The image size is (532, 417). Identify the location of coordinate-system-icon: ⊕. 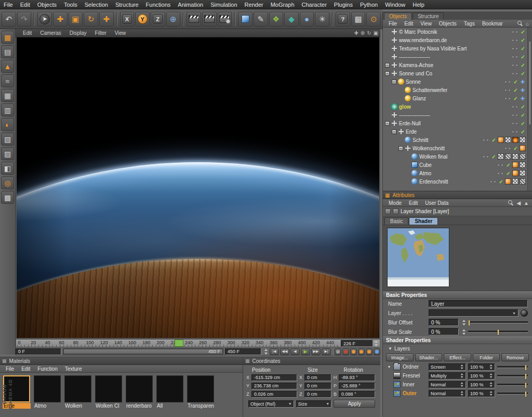
(174, 19).